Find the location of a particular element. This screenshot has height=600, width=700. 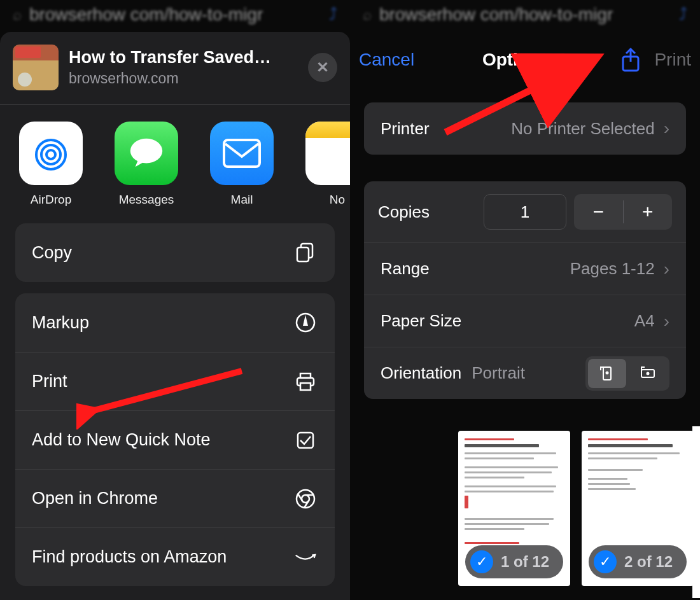

close-button: ✕ is located at coordinates (323, 67).